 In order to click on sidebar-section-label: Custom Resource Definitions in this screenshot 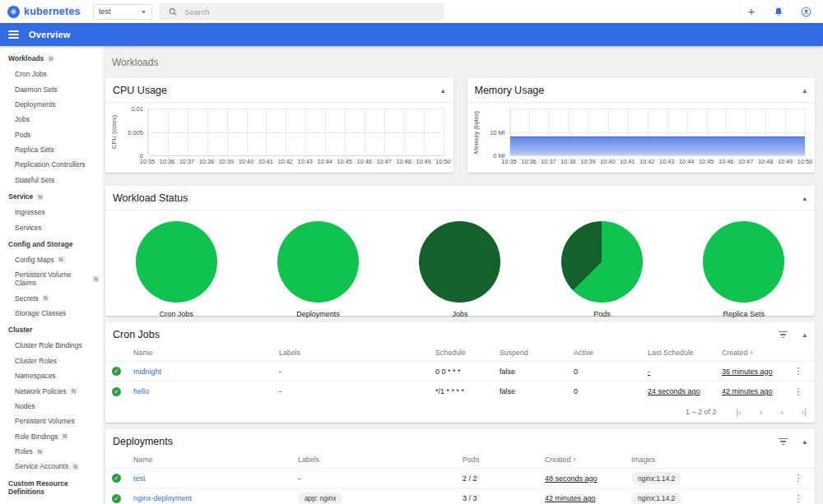, I will do `click(54, 488)`.